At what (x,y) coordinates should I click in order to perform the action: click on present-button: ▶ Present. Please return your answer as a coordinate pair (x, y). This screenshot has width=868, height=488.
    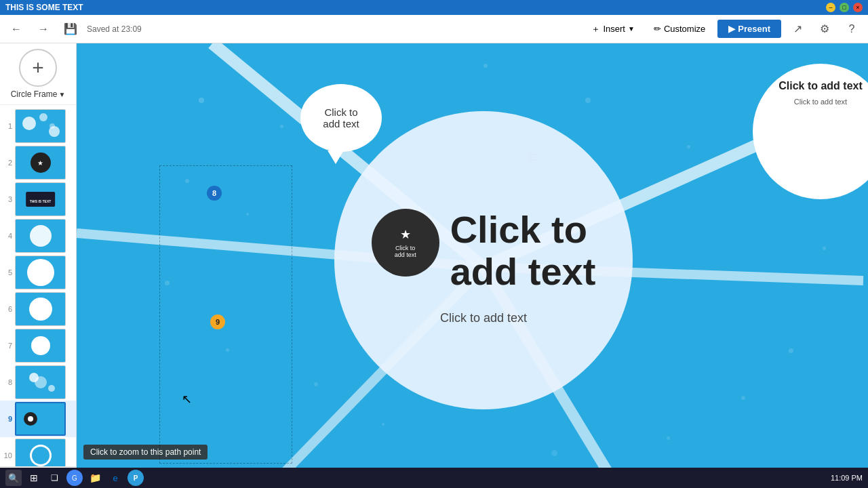
    Looking at the image, I should click on (749, 28).